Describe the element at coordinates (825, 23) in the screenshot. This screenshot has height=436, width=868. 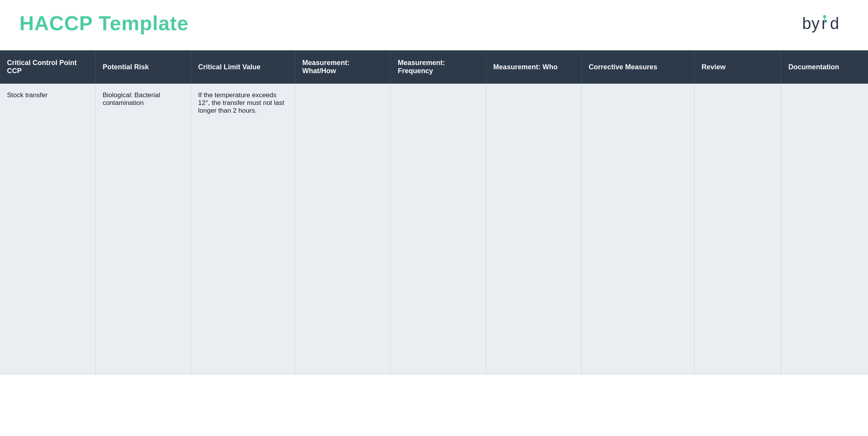
I see `logo: b y r d` at that location.